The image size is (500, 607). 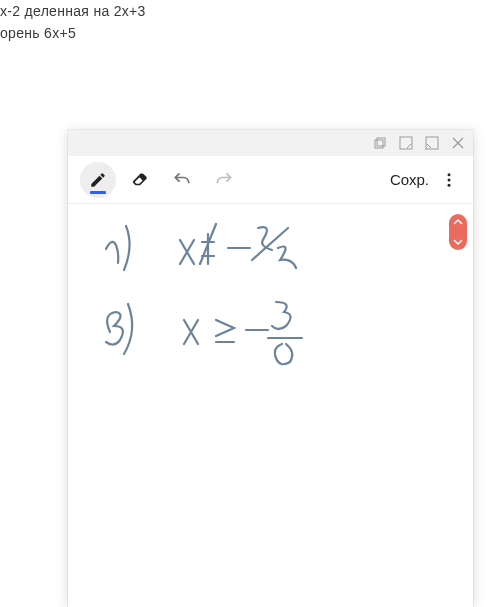 What do you see at coordinates (224, 180) in the screenshot?
I see `redo-button` at bounding box center [224, 180].